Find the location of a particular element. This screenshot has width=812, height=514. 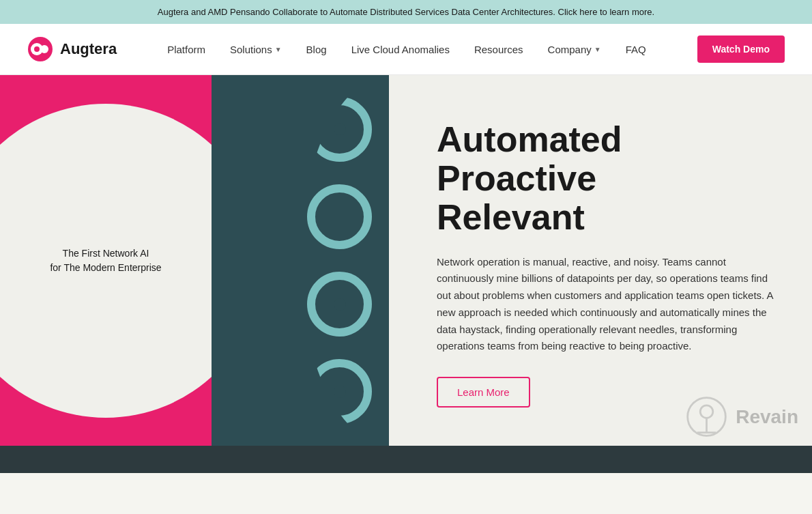

nav-solutions: Solutions ▼ is located at coordinates (256, 49).